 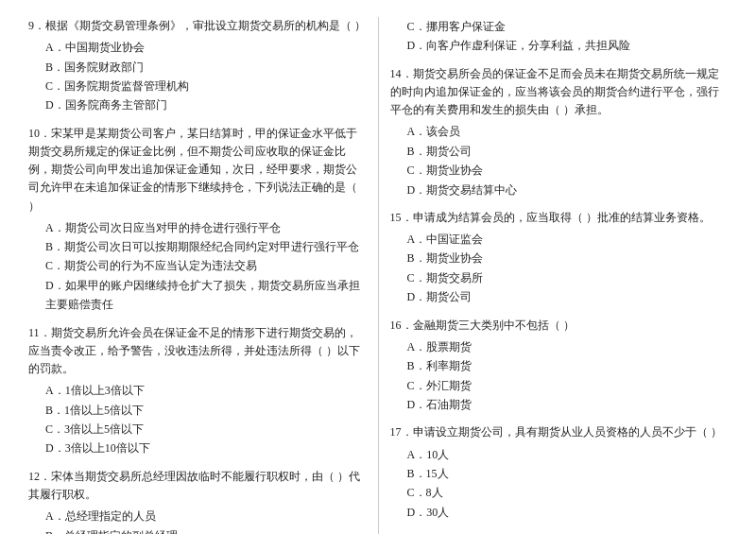 What do you see at coordinates (198, 247) in the screenshot?
I see `option-q10-1: B．期货公司次日可以按期期限经纪合同约定对甲进行强行平仓` at bounding box center [198, 247].